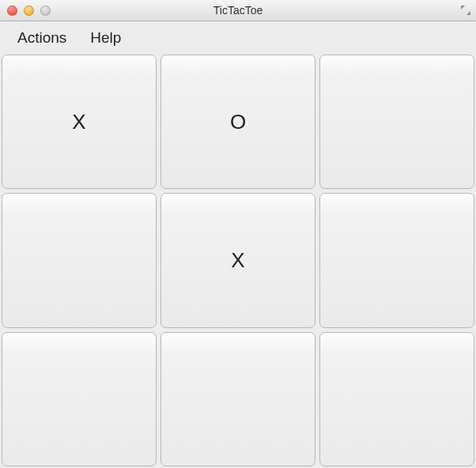 This screenshot has width=476, height=468. Describe the element at coordinates (79, 122) in the screenshot. I see `cell-0-0: X` at that location.